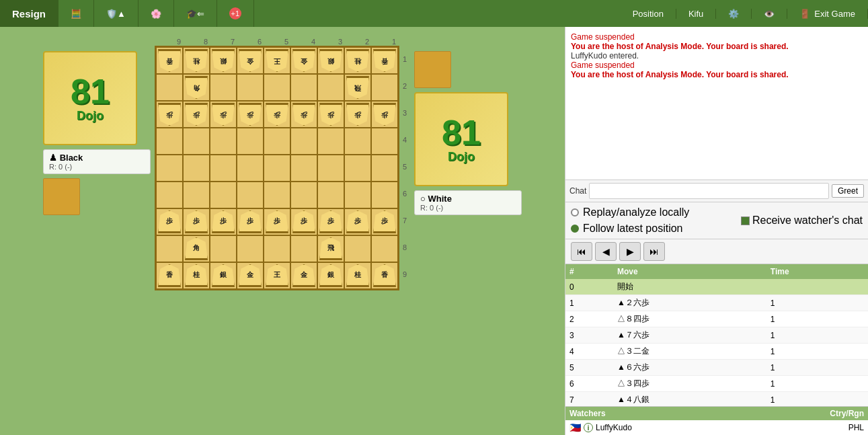 This screenshot has height=435, width=868. I want to click on settings-button: ⚙️, so click(734, 13).